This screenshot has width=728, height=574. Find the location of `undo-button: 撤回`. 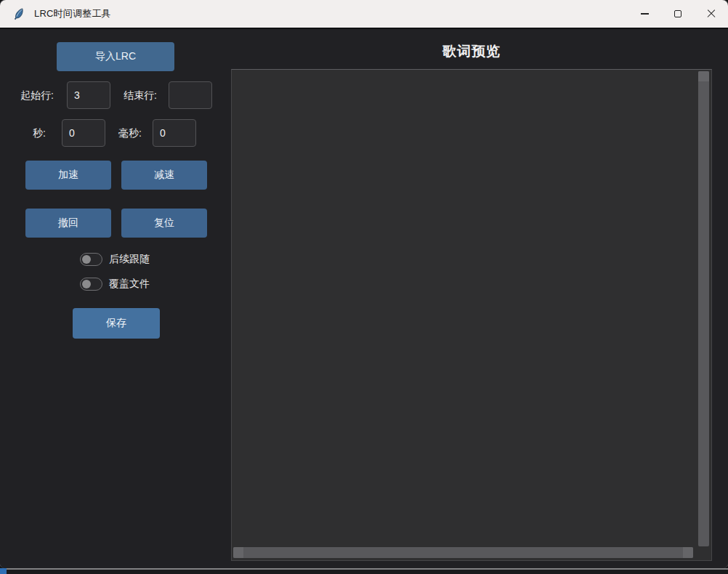

undo-button: 撤回 is located at coordinates (68, 223).